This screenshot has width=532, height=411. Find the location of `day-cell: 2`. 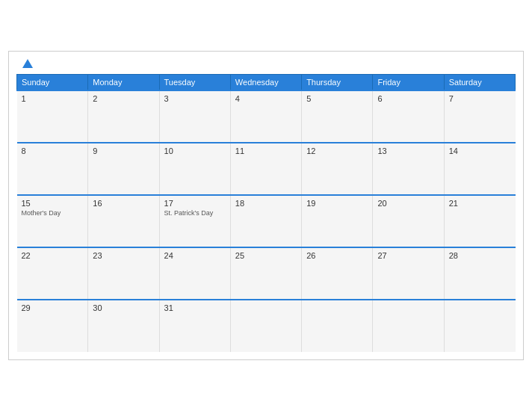

day-cell: 2 is located at coordinates (124, 117).